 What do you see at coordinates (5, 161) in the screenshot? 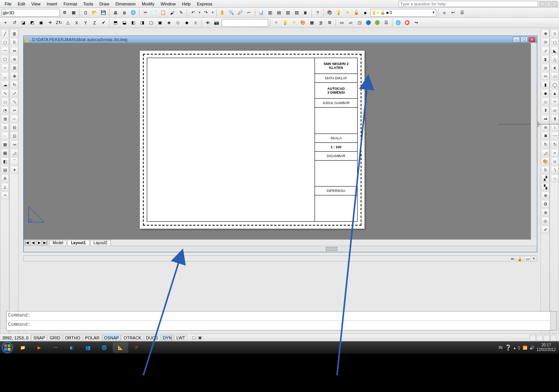
I see `region-icon: ◧` at bounding box center [5, 161].